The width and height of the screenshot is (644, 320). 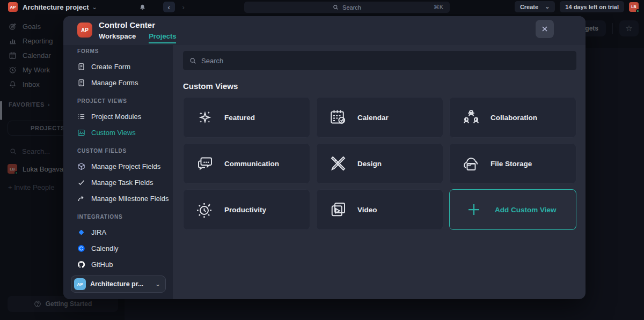 What do you see at coordinates (324, 31) in the screenshot?
I see `modal-header: AP Control Center Workspace Projects` at bounding box center [324, 31].